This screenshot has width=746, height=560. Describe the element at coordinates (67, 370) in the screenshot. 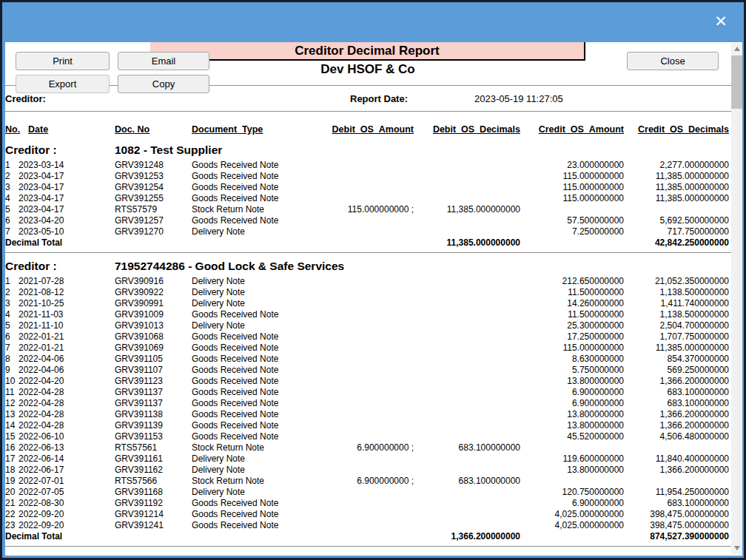

I see `cell-date: 2022-04-06` at that location.